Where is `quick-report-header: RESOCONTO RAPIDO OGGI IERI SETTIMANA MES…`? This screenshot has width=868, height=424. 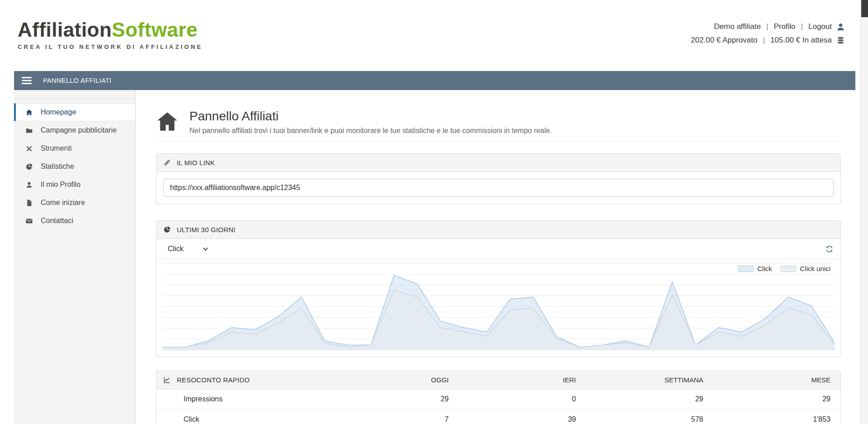
quick-report-header: RESOCONTO RAPIDO OGGI IERI SETTIMANA MES… is located at coordinates (498, 380).